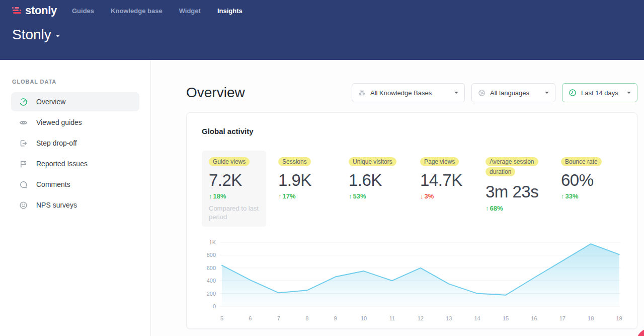 The width and height of the screenshot is (644, 336). Describe the element at coordinates (453, 175) in the screenshot. I see `metric-page-views: Page views 14.7K ↓3%` at that location.